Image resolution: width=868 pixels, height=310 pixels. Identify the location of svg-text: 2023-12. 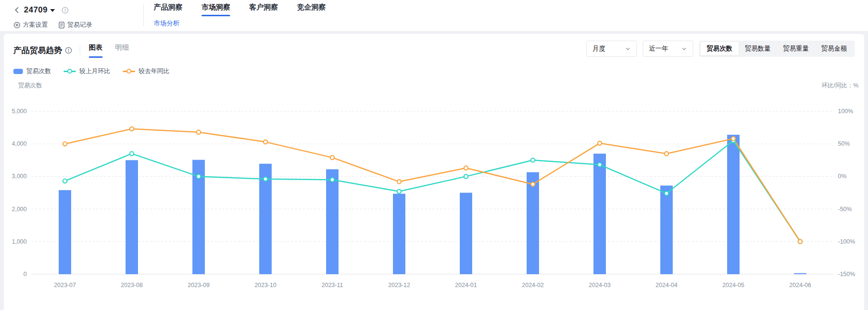
(399, 285).